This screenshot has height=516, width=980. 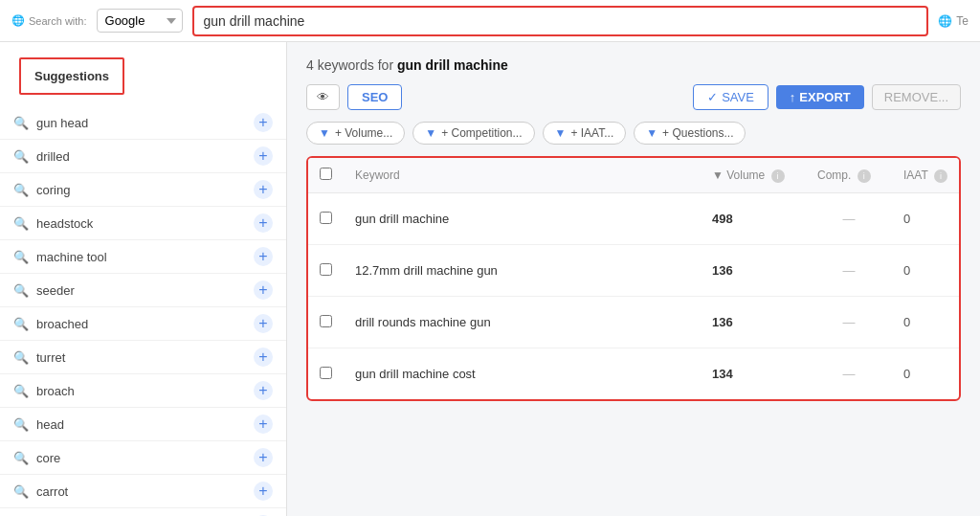 I want to click on suggestion-text: drilled, so click(x=54, y=157).